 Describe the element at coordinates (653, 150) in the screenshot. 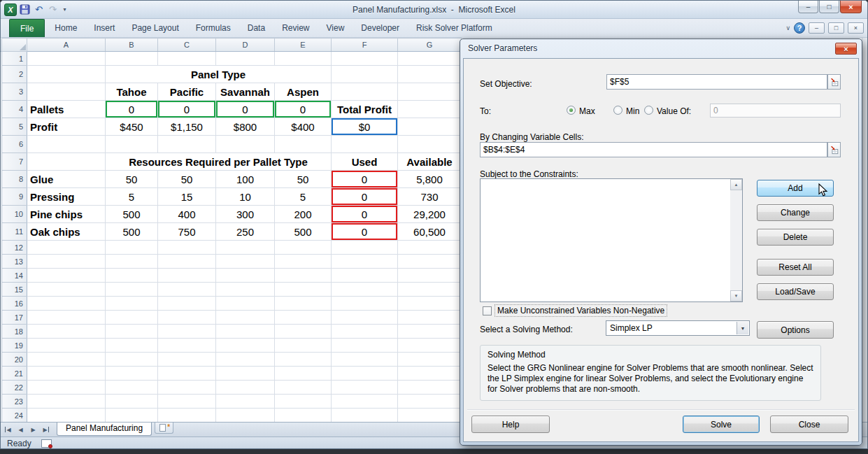

I see `variable-cells-input` at that location.